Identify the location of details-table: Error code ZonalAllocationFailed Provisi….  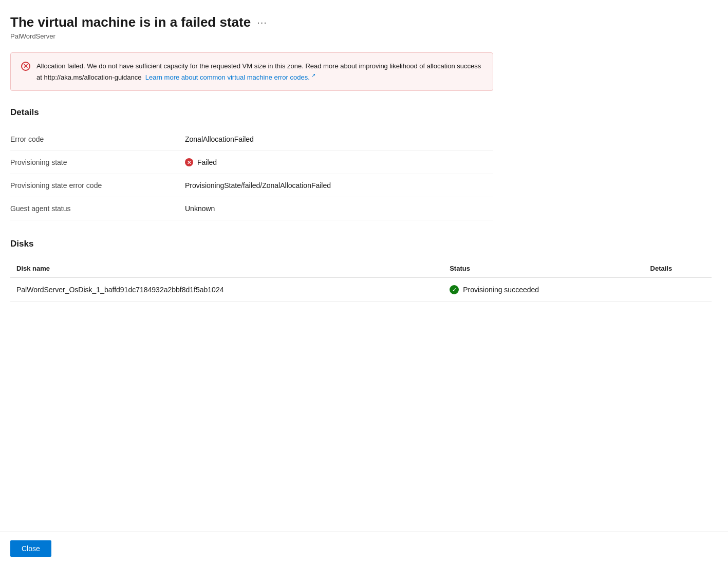
(252, 174).